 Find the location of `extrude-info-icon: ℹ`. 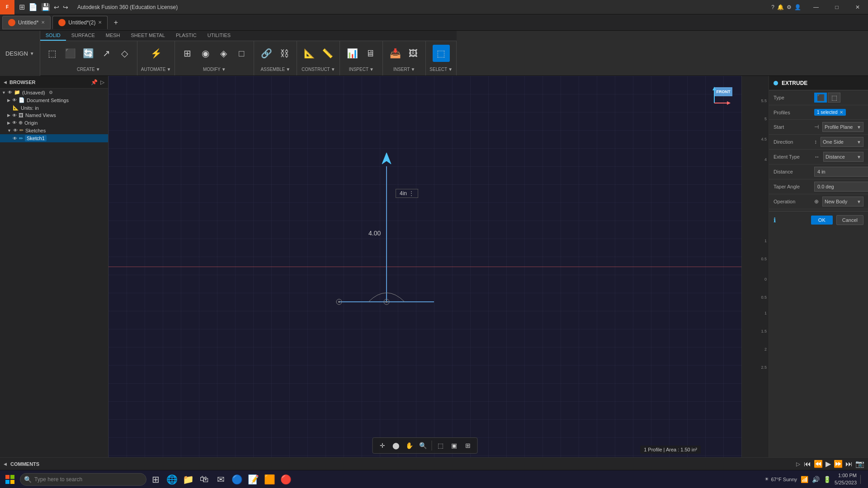

extrude-info-icon: ℹ is located at coordinates (775, 220).